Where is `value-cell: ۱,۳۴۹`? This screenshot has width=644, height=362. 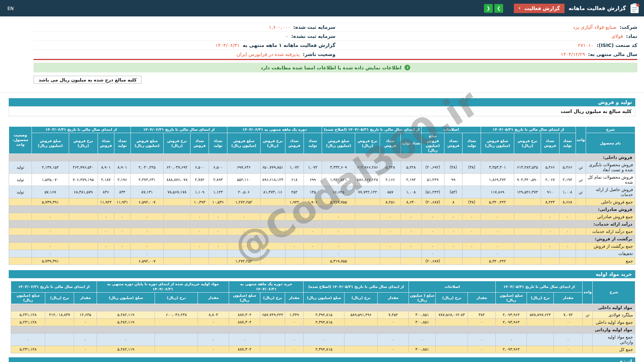
value-cell: ۱,۳۴۹ is located at coordinates (294, 315).